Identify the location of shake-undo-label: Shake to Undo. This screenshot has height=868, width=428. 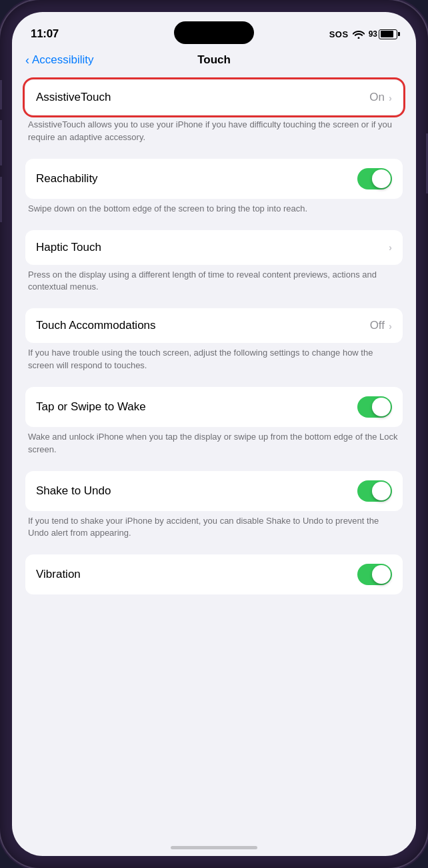
(73, 491).